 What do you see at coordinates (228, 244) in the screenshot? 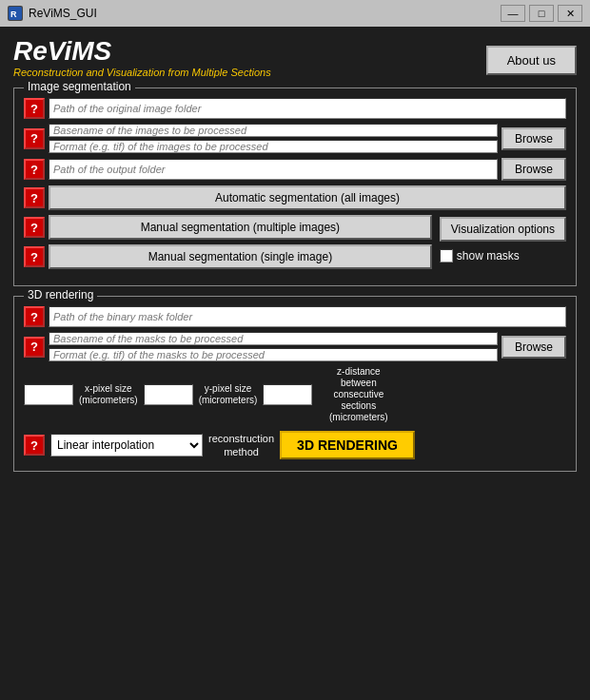
I see `manual-buttons-area: ? Manual segmentation (multiple images) …` at bounding box center [228, 244].